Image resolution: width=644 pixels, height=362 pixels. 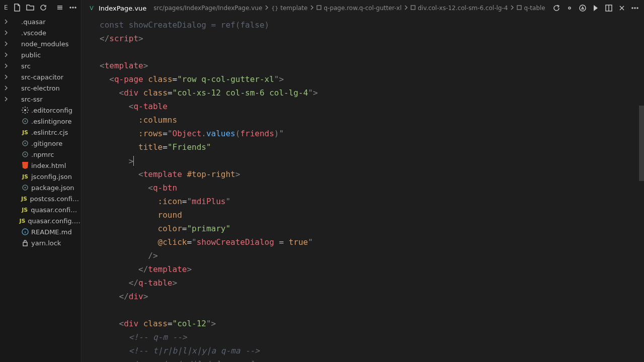 What do you see at coordinates (43, 8) in the screenshot?
I see `refresh-icon` at bounding box center [43, 8].